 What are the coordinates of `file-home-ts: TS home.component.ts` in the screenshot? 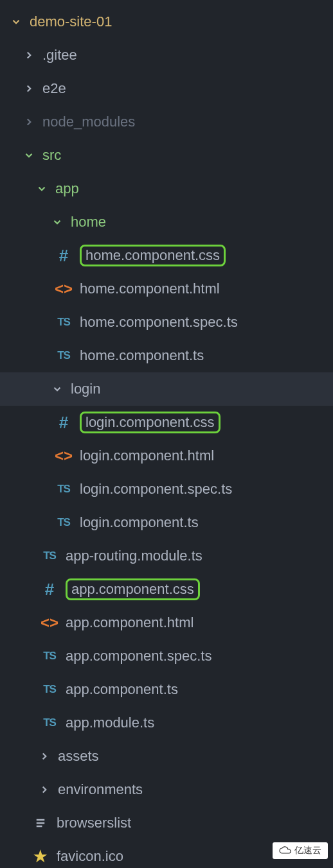 It's located at (166, 356).